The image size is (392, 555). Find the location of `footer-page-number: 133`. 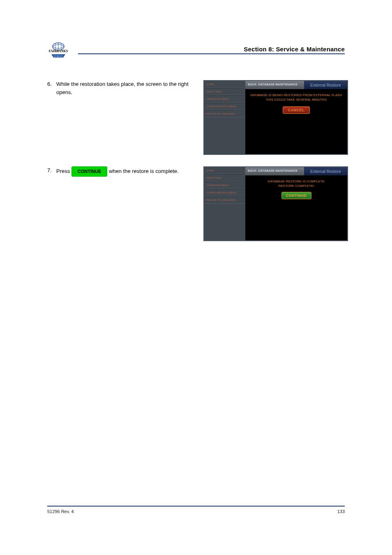

footer-page-number: 133 is located at coordinates (341, 511).